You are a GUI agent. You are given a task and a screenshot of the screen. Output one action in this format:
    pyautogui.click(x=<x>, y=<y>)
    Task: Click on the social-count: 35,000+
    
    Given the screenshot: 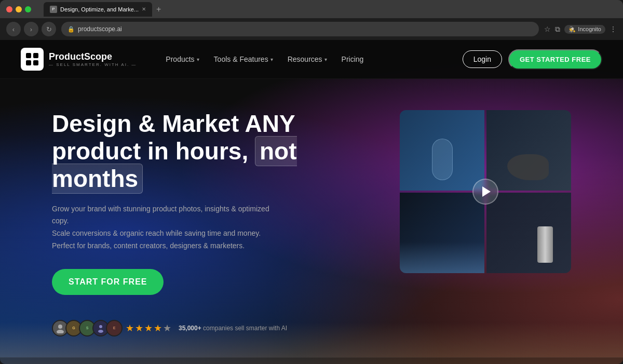 What is the action you would take?
    pyautogui.click(x=190, y=328)
    